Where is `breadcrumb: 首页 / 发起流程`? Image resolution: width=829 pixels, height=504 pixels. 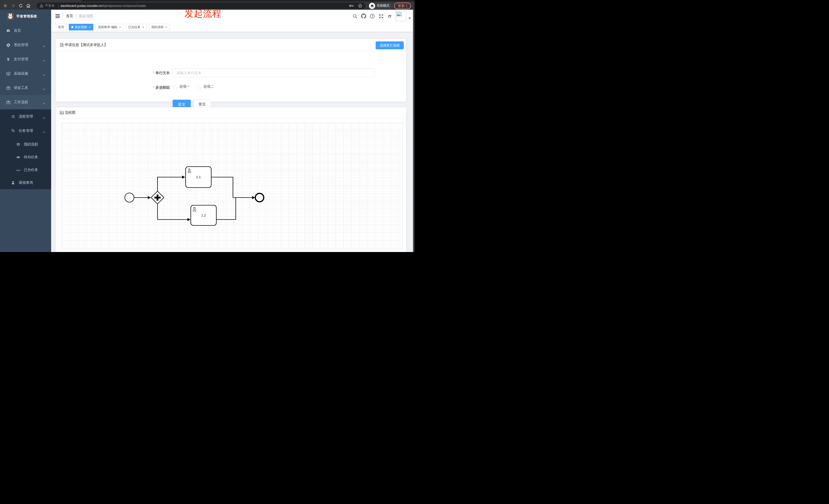
breadcrumb: 首页 / 发起流程 is located at coordinates (79, 16).